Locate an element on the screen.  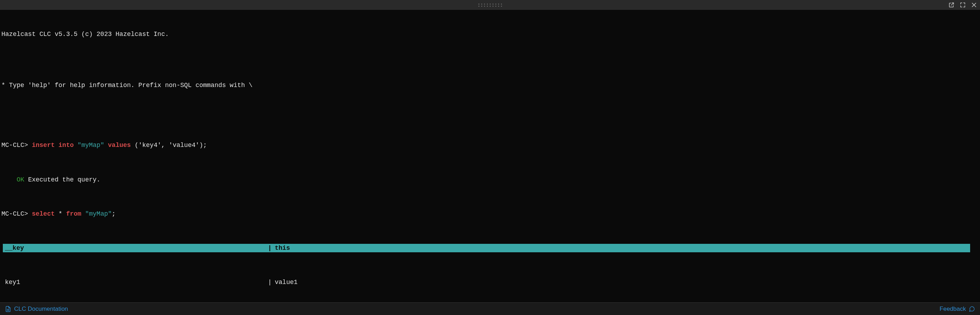
cell-key: key1 is located at coordinates (135, 282).